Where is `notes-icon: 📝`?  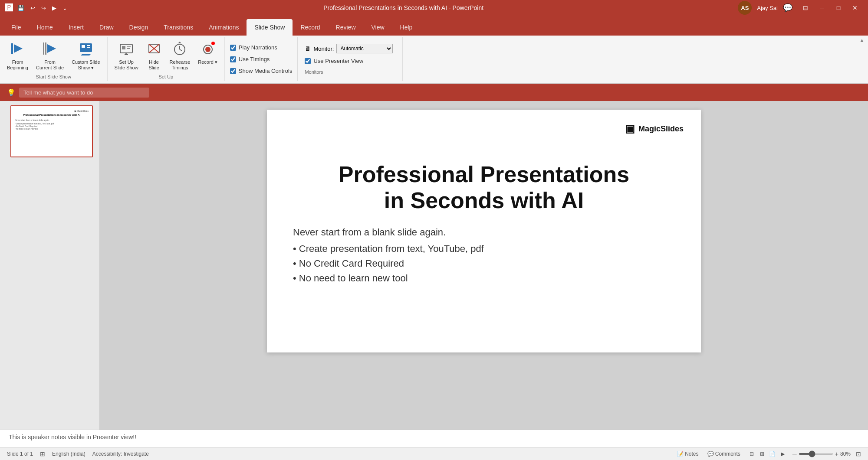 notes-icon: 📝 is located at coordinates (681, 454).